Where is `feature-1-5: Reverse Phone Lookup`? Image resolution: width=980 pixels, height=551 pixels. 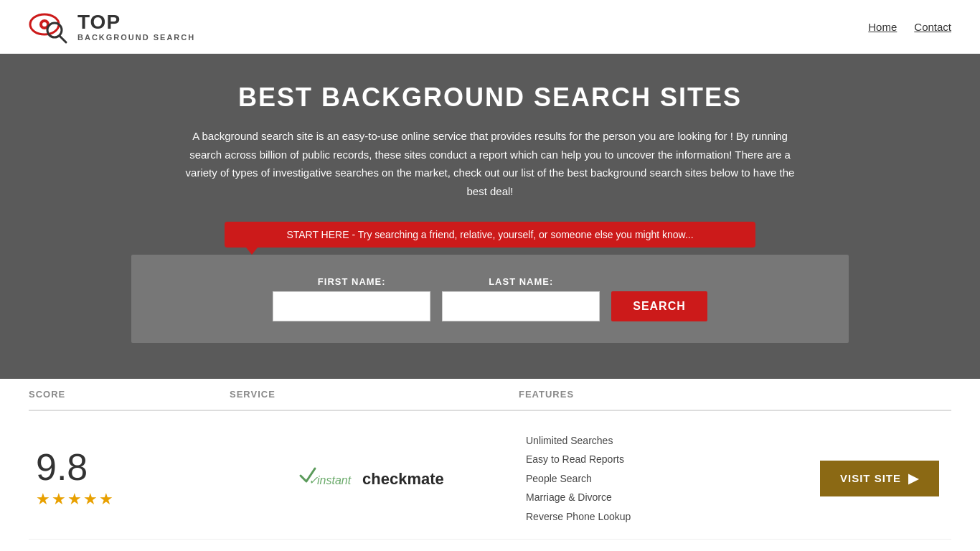 feature-1-5: Reverse Phone Lookup is located at coordinates (667, 517).